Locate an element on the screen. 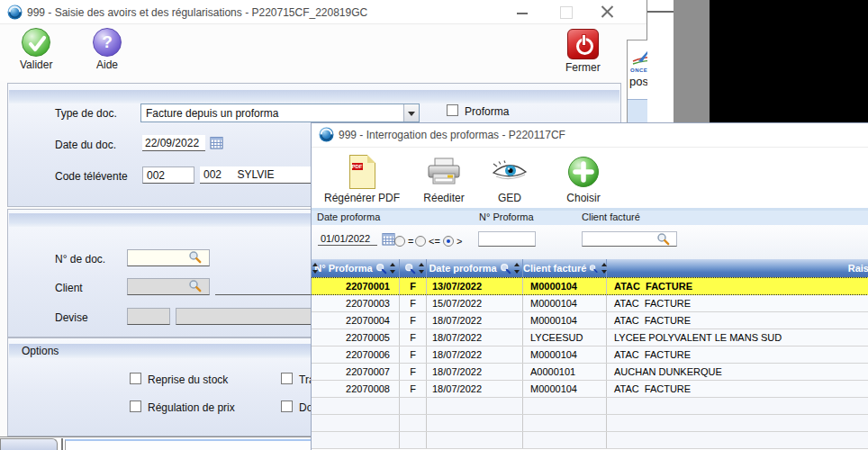 This screenshot has height=450, width=868. proforma-checkbox is located at coordinates (452, 110).